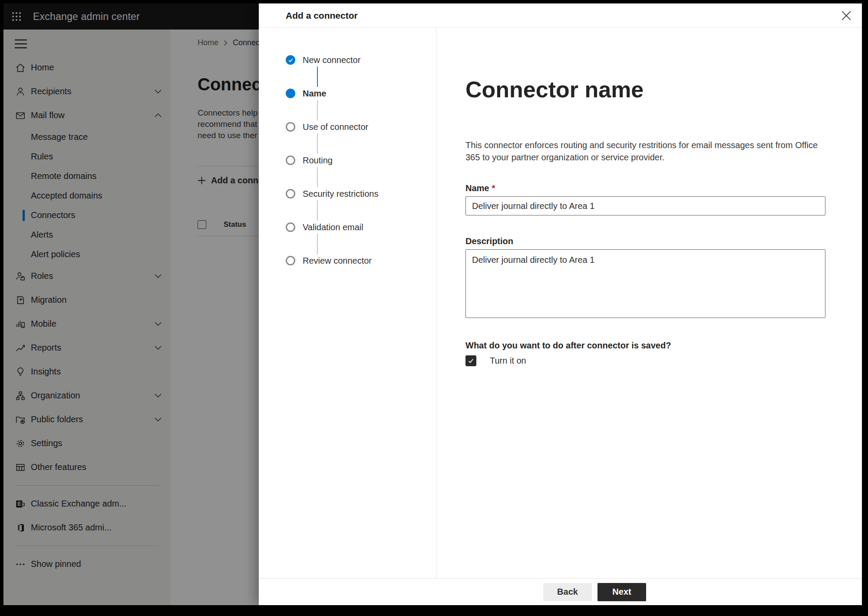  What do you see at coordinates (361, 127) in the screenshot?
I see `step-use-of-connector: Use of connector` at bounding box center [361, 127].